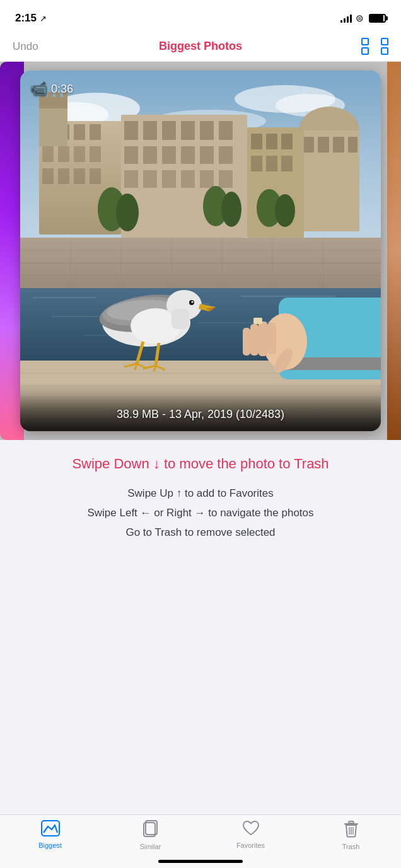  I want to click on swipe-down-instruction: Swipe Down ↓ to move the photo to Trash, so click(200, 464).